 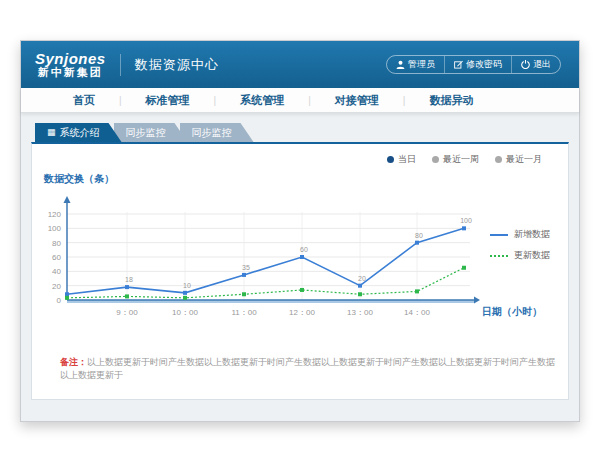 What do you see at coordinates (520, 234) in the screenshot?
I see `legend-item-new-data: 新增数据` at bounding box center [520, 234].